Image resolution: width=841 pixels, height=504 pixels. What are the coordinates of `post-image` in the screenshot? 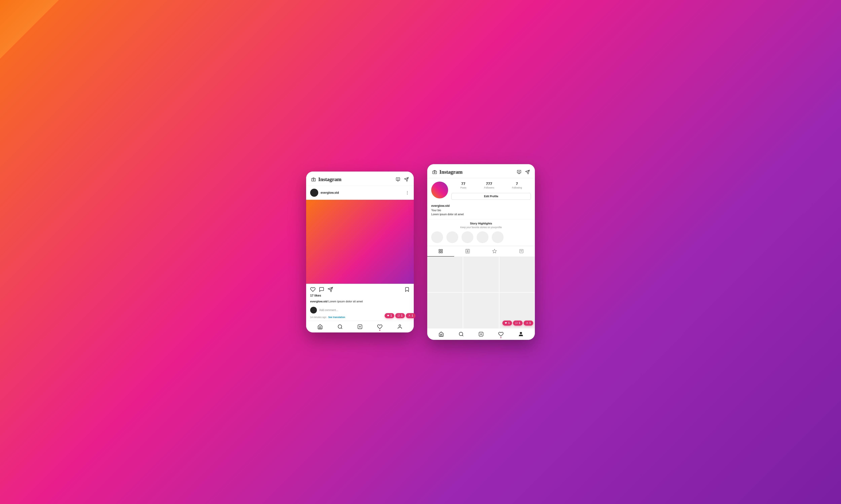 It's located at (360, 242).